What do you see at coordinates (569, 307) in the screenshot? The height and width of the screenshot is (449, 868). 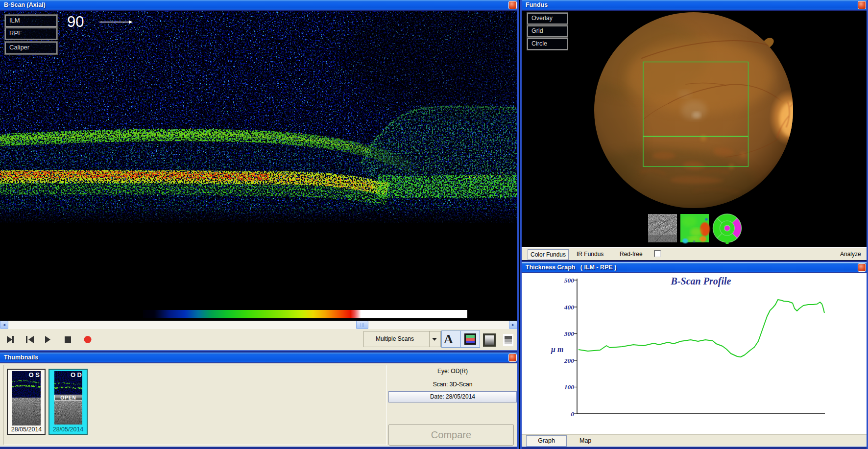 I see `svg-text: 400` at bounding box center [569, 307].